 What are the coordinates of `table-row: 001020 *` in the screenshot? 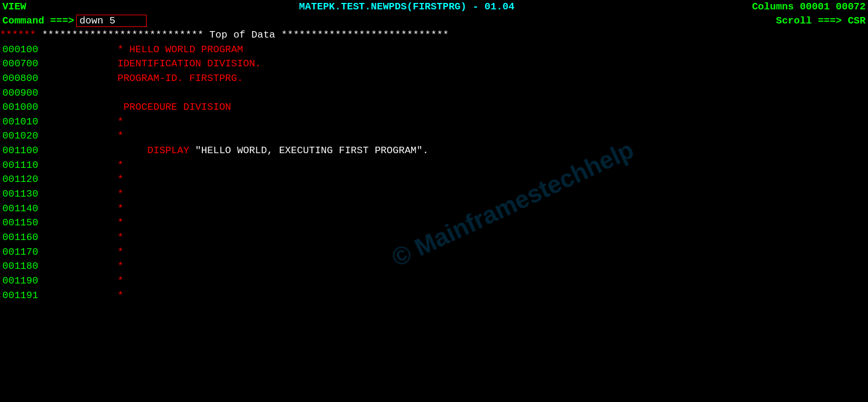 It's located at (434, 136).